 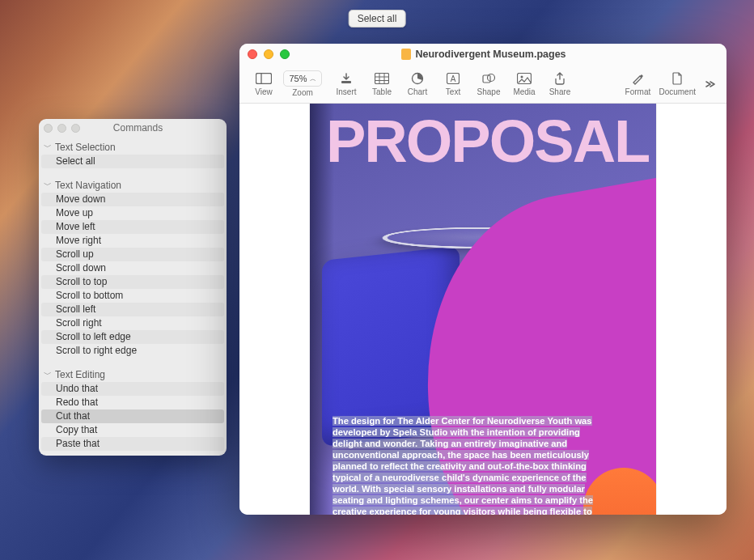 What do you see at coordinates (133, 241) in the screenshot?
I see `command-move-right: Move right` at bounding box center [133, 241].